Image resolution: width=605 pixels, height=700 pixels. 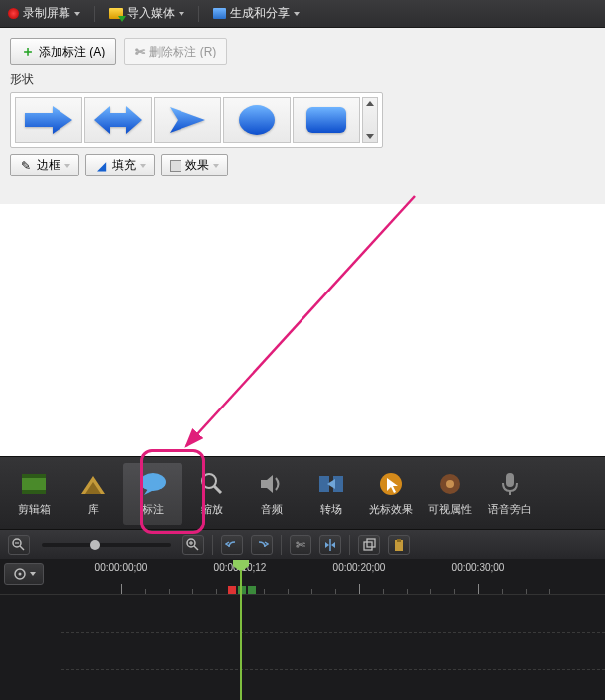 What do you see at coordinates (93, 484) in the screenshot?
I see `library-icon` at bounding box center [93, 484].